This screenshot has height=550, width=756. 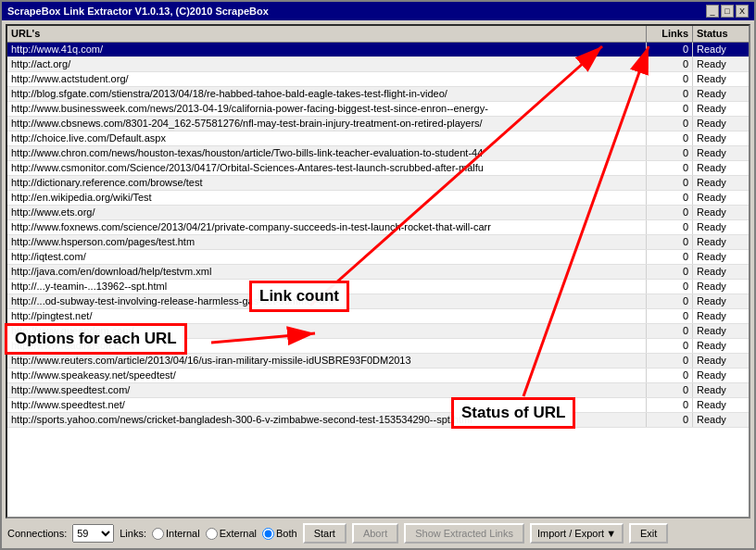 What do you see at coordinates (378, 50) in the screenshot?
I see `table-row: http://www.41q.com/0Ready` at bounding box center [378, 50].